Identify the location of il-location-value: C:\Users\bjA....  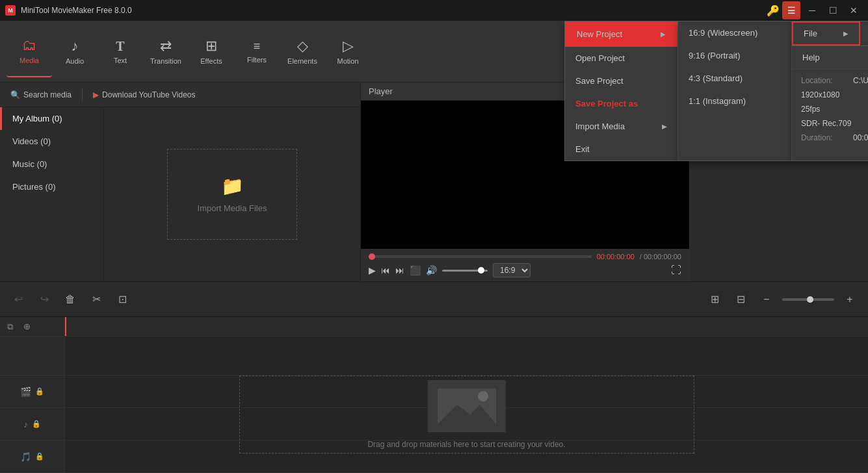
(861, 81).